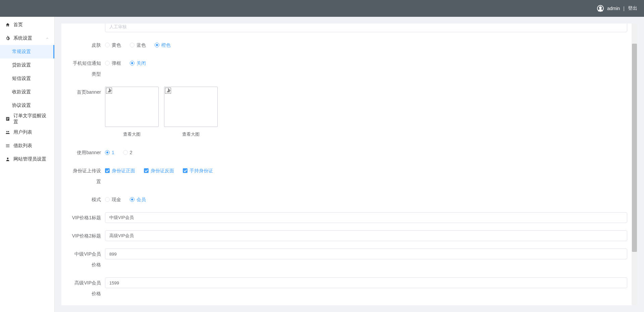  Describe the element at coordinates (138, 199) in the screenshot. I see `radio-mode-member: 会员` at that location.